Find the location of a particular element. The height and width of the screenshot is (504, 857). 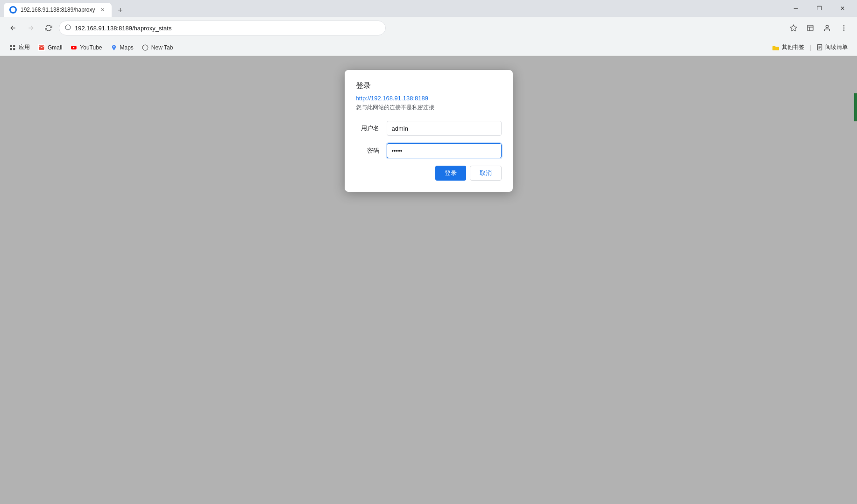

bookmark-youtube-label: YouTube is located at coordinates (91, 48).